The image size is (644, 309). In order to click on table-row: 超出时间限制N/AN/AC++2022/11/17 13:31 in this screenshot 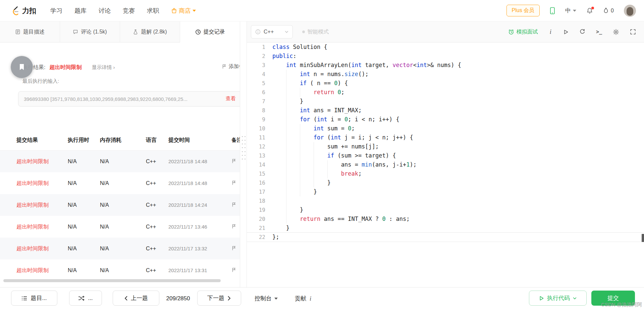, I will do `click(120, 270)`.